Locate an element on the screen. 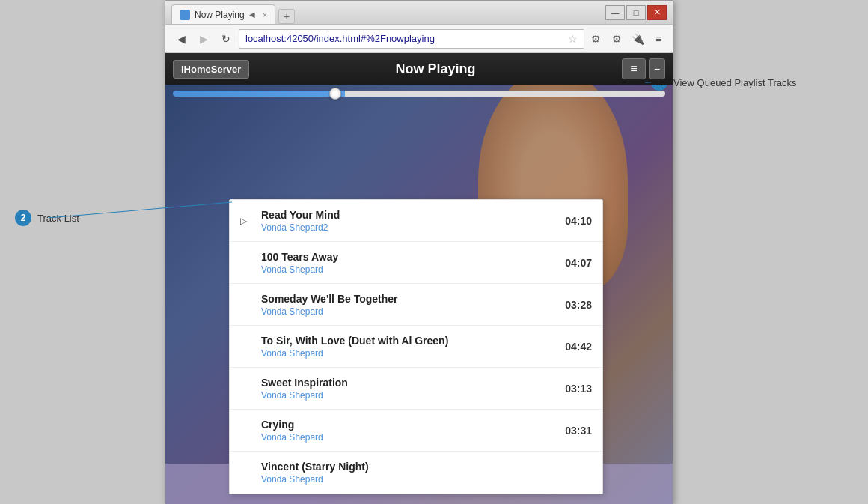 The height and width of the screenshot is (504, 868). refresh-btn: ↻ is located at coordinates (226, 39).